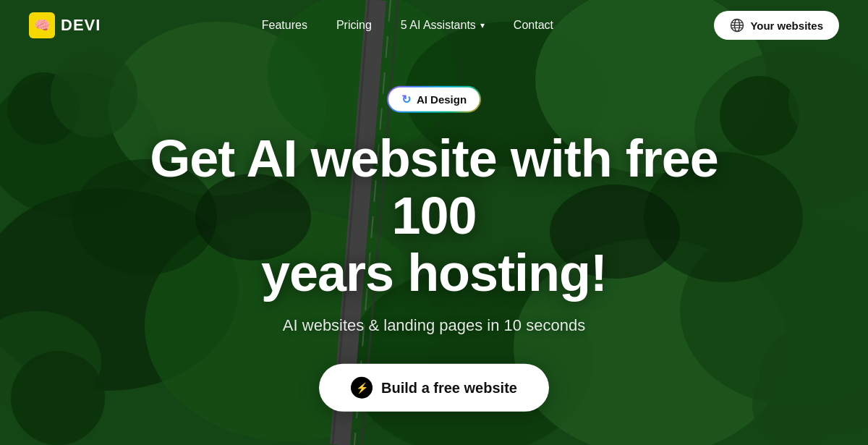  Describe the element at coordinates (443, 25) in the screenshot. I see `nav-item-ai-assistants: 5 AI Assistants ▾` at that location.